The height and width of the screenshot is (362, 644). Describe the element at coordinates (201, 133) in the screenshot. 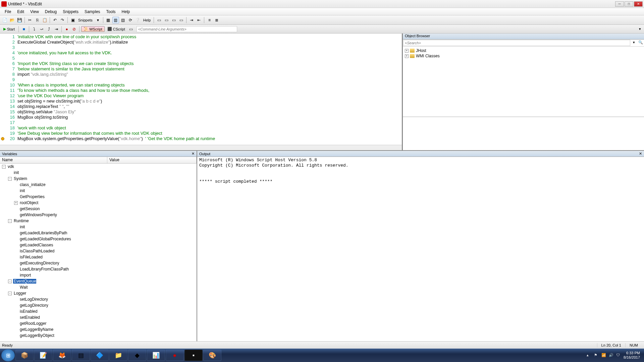

I see `code-line: 19'See Debug view below for information …` at that location.